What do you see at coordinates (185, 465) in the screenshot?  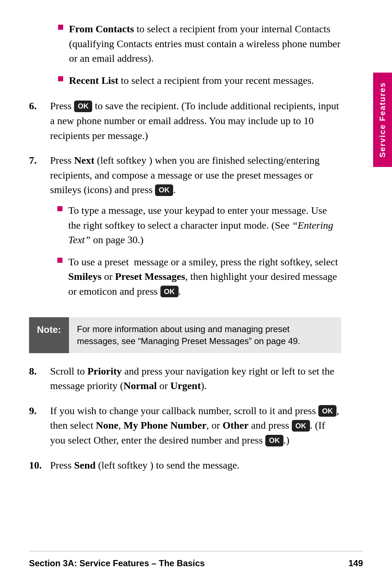 I see `numbered-item-10: 10. Press Send (left softkey ) to send t…` at bounding box center [185, 465].